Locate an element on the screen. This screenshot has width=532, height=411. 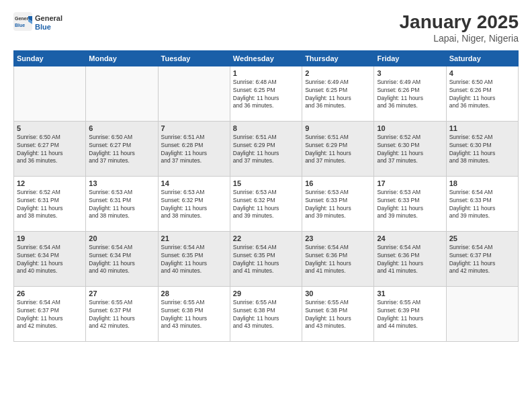
table-row: 6Sunrise: 6:50 AM Sunset: 6:27 PM Daylig… is located at coordinates (122, 148).